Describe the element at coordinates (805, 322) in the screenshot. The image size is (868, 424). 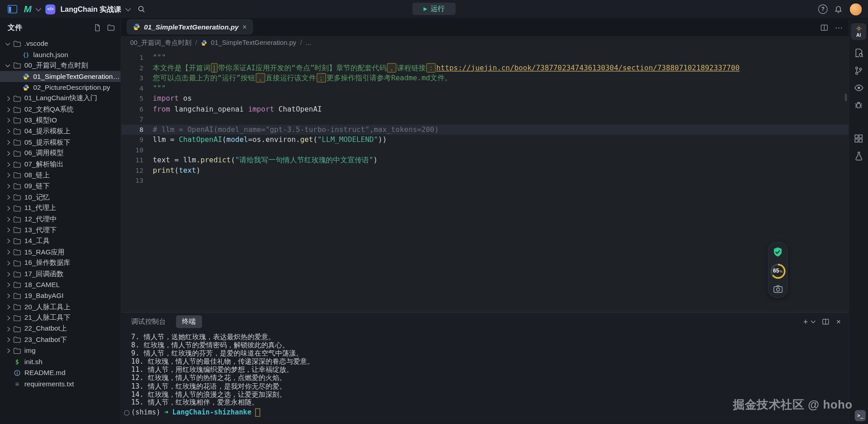
I see `new-terminal-icon: +` at that location.